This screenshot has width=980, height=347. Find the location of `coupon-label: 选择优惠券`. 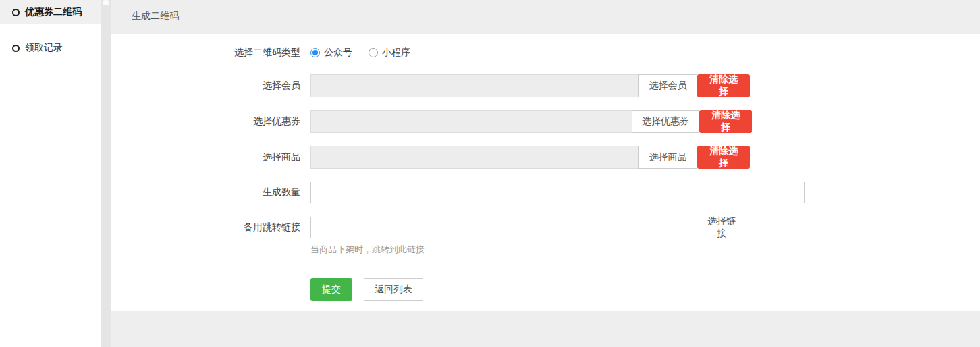

coupon-label: 选择优惠券 is located at coordinates (211, 122).